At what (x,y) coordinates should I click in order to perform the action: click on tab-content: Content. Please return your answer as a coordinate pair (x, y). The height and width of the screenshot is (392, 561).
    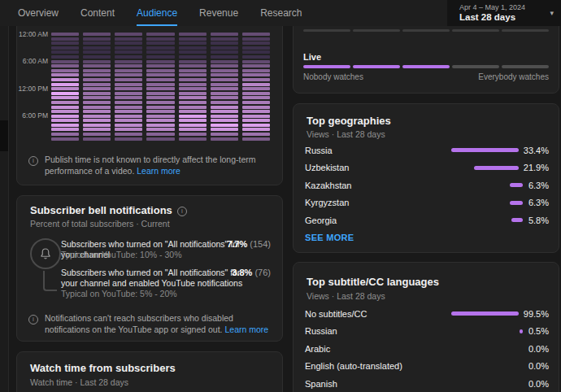
    Looking at the image, I should click on (98, 13).